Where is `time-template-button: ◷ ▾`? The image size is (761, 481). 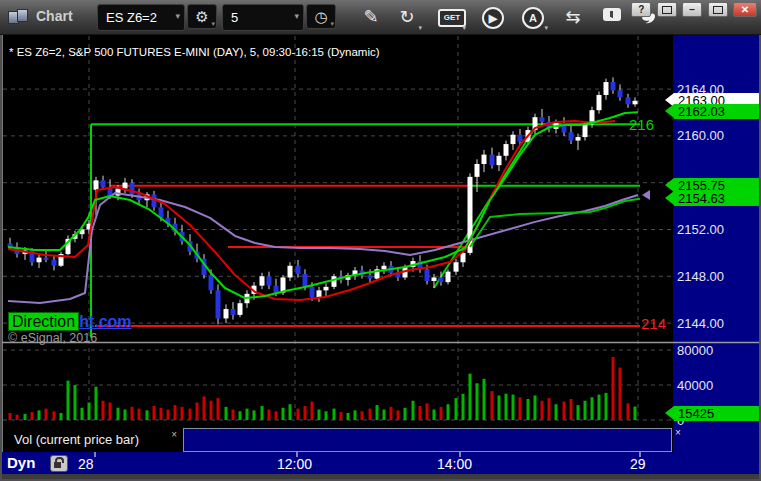
time-template-button: ◷ ▾ is located at coordinates (321, 16).